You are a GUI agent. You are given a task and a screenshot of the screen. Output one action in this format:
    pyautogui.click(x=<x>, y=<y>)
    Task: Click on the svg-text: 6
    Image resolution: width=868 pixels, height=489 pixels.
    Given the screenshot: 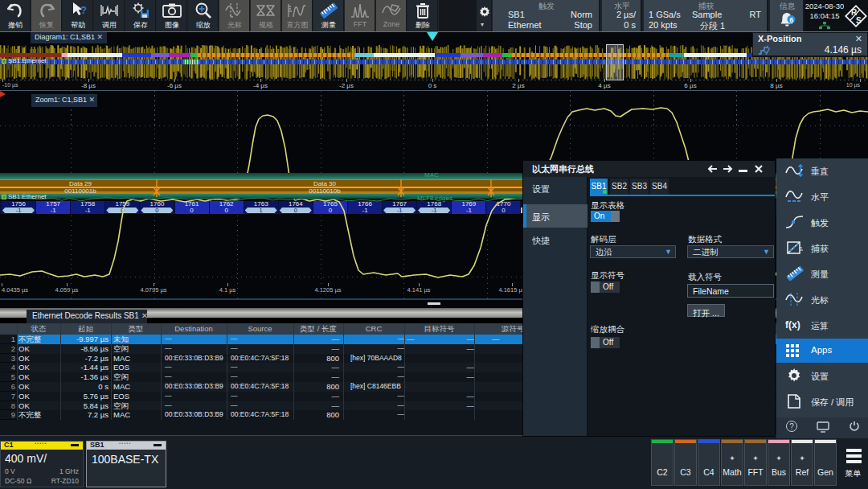 What is the action you would take?
    pyautogui.click(x=791, y=20)
    